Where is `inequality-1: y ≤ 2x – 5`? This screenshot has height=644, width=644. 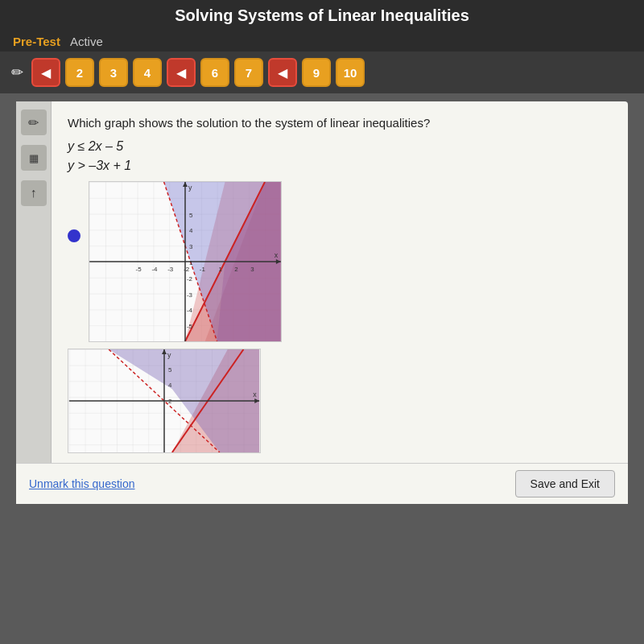
inequality-1: y ≤ 2x – 5 is located at coordinates (340, 147).